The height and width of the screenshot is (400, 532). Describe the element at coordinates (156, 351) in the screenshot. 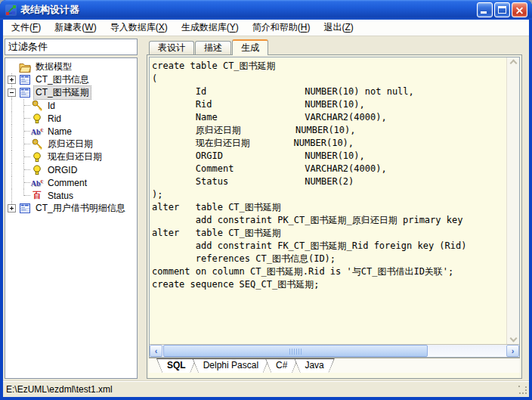

I see `scroll-left-button: ‹` at that location.